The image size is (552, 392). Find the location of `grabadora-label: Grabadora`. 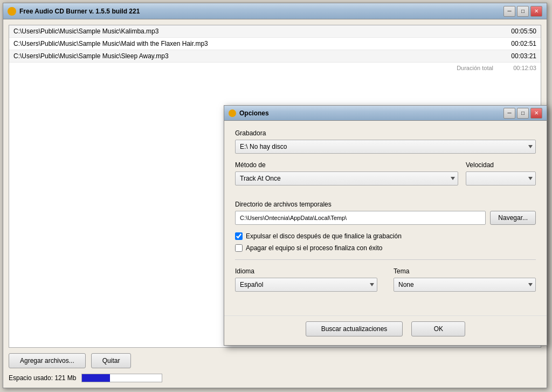

grabadora-label: Grabadora is located at coordinates (385, 133).